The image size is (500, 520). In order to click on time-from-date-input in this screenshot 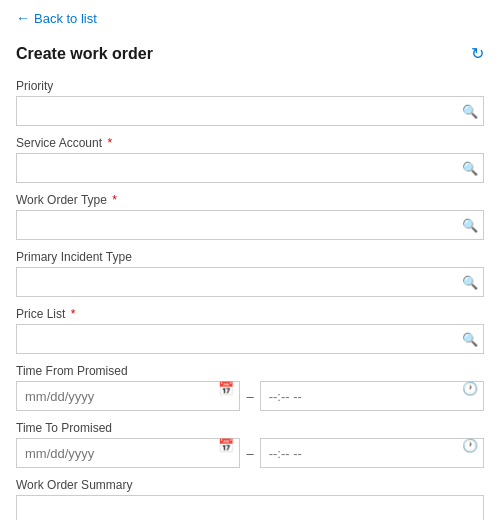, I will do `click(128, 396)`.